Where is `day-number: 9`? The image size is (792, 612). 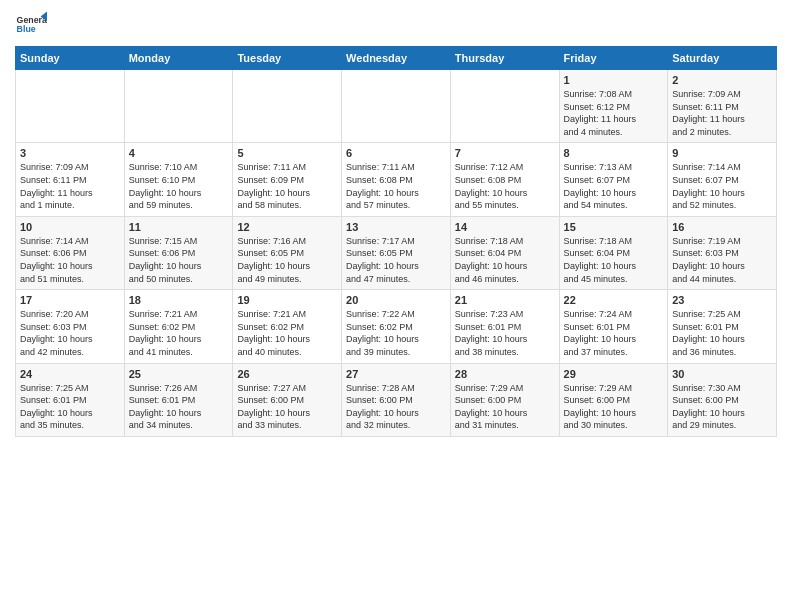 day-number: 9 is located at coordinates (722, 153).